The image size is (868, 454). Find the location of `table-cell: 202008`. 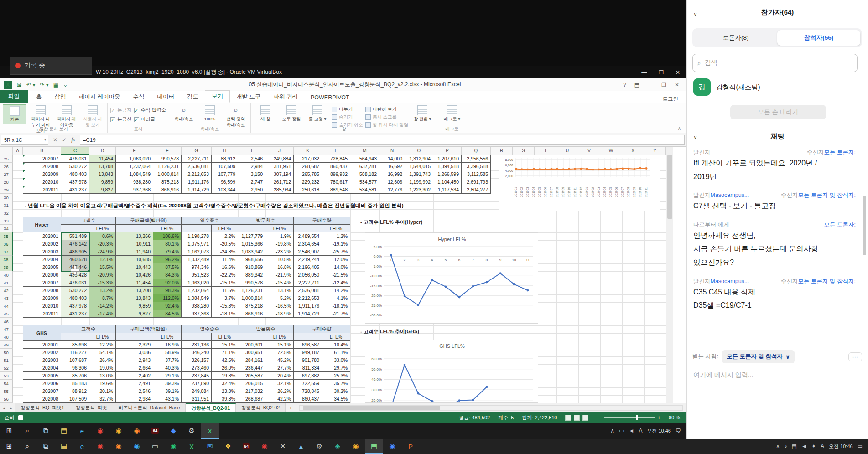

table-cell: 202008 is located at coordinates (42, 399).